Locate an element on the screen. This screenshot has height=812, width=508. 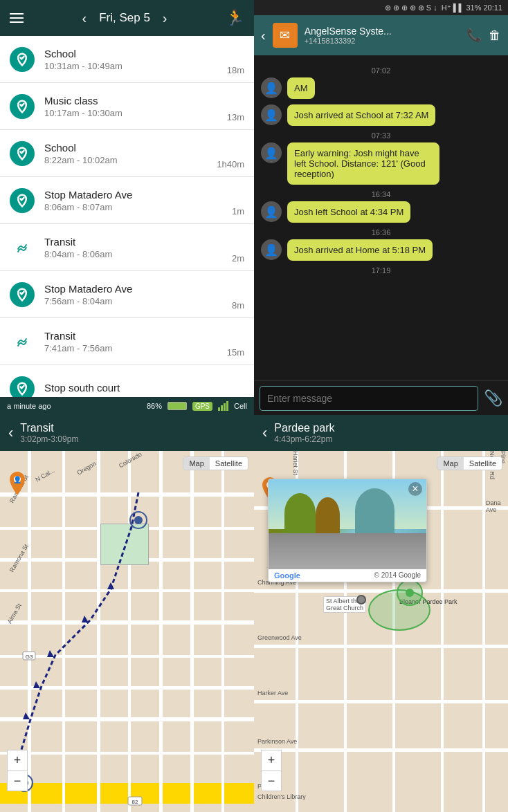
status-icons: ⊕ ⊕ ⊕ ⊕ ⊕ S ↓ is located at coordinates (411, 8).